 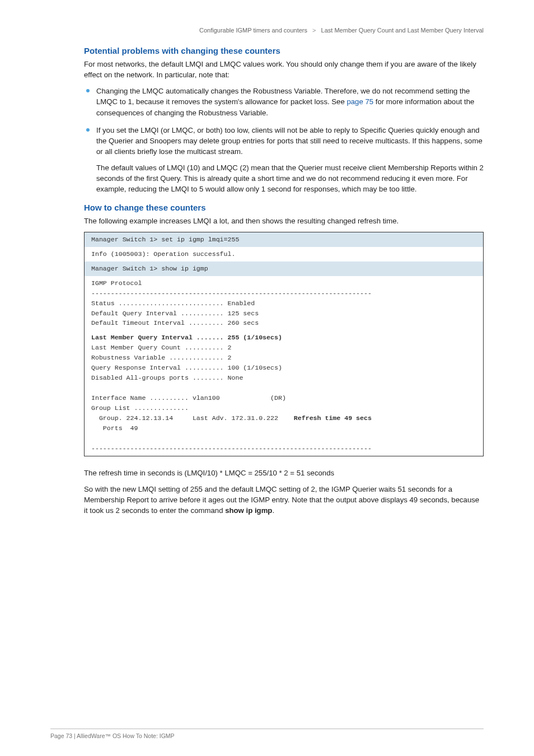 I want to click on bullet-list: Changing the LMQC automatically changes …, so click(x=284, y=140).